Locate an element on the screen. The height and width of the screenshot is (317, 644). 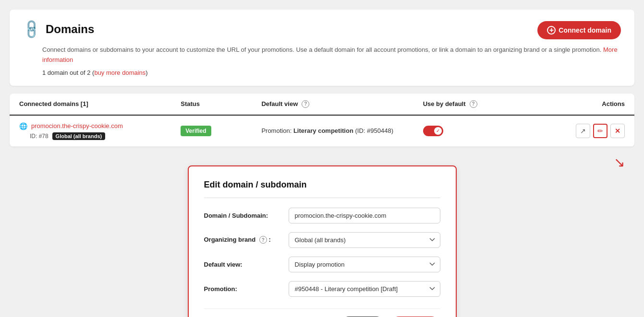
promotion-label: Promotion: is located at coordinates (243, 289).